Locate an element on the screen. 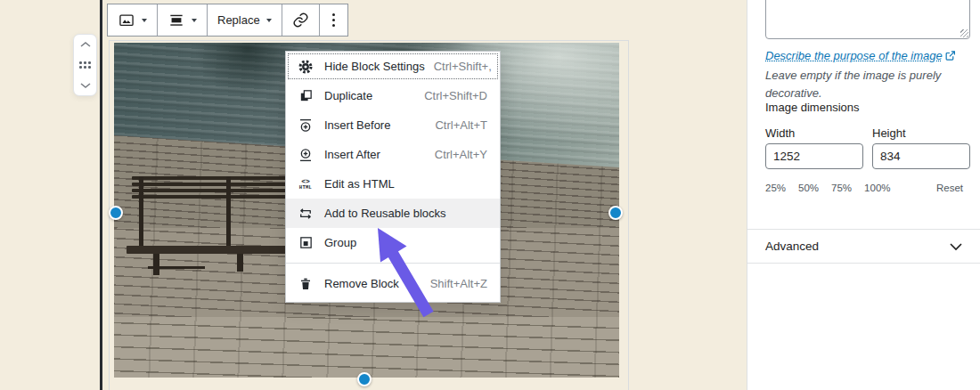  menu-item-label: Insert After is located at coordinates (375, 155).